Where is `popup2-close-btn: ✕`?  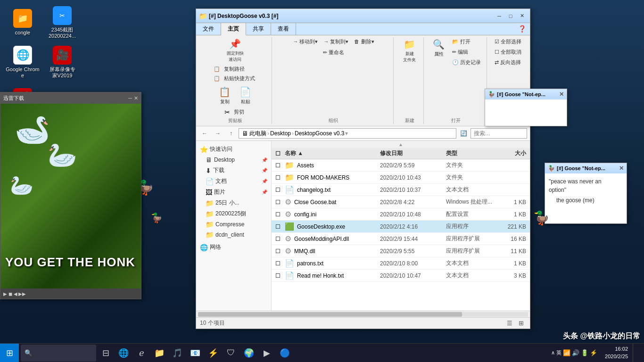 popup2-close-btn: ✕ is located at coordinates (621, 168).